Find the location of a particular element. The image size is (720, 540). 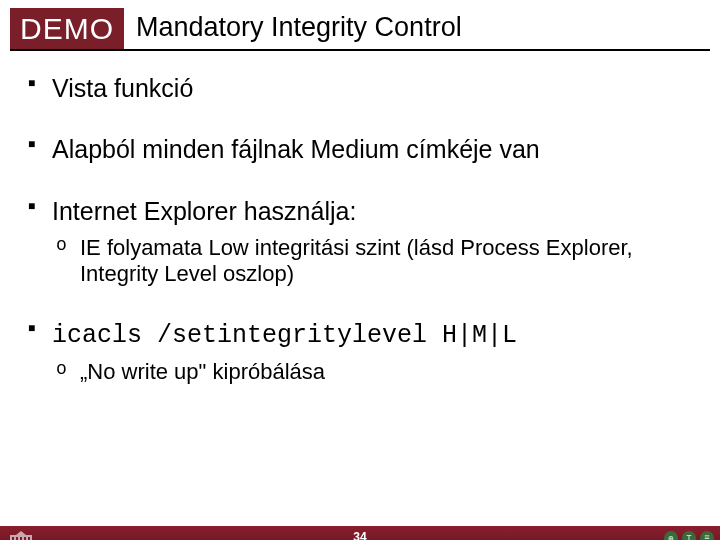

slide-footer: M Ü E E T E M I T A S 34 ⊕ ⊤ ≡ is located at coordinates (360, 533).